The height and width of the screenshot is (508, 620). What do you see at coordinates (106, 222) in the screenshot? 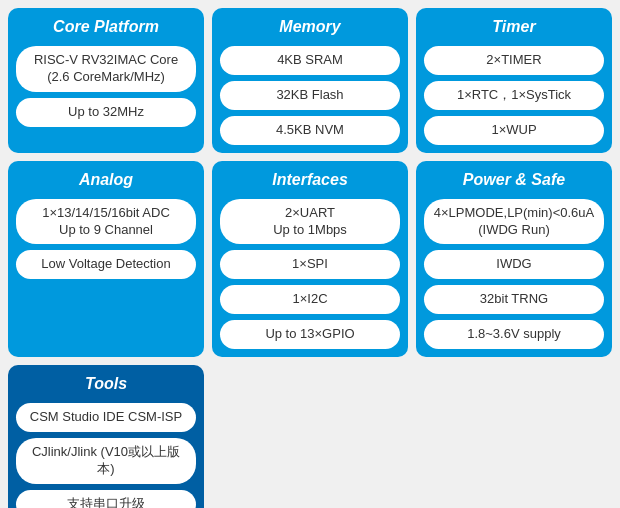
I see `card-item: 1×13/14/15/16bit ADCUp to 9 Channel` at bounding box center [106, 222].